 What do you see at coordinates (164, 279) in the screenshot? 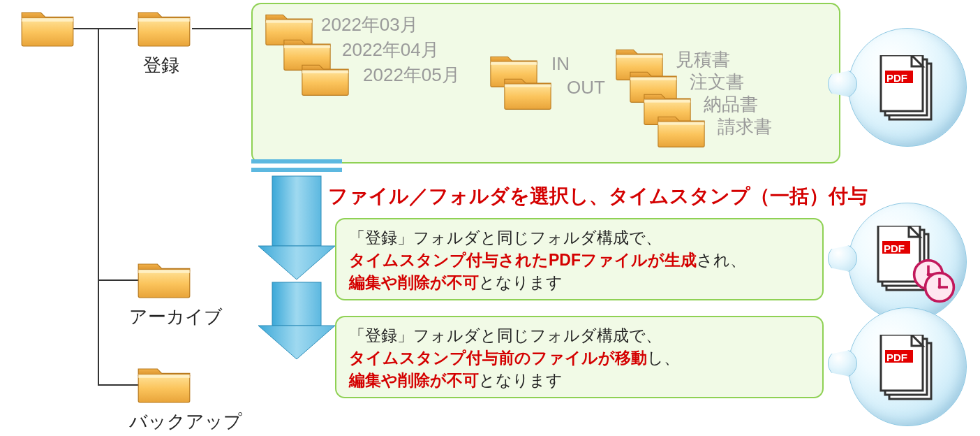
I see `archive-folder-icon` at bounding box center [164, 279].